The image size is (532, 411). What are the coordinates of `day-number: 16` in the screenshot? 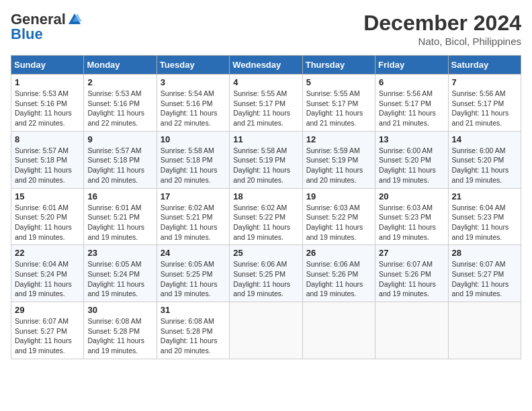 It's located at (120, 196).